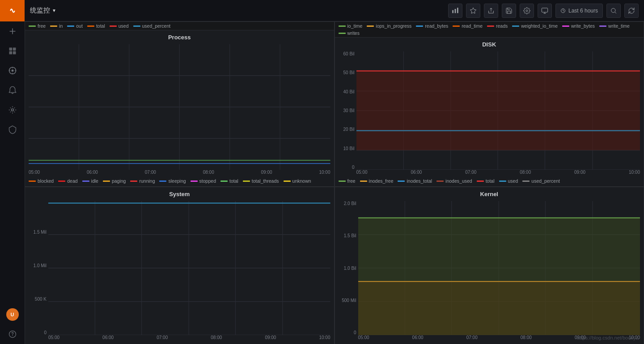  Describe the element at coordinates (114, 181) in the screenshot. I see `li-paging: paging` at that location.